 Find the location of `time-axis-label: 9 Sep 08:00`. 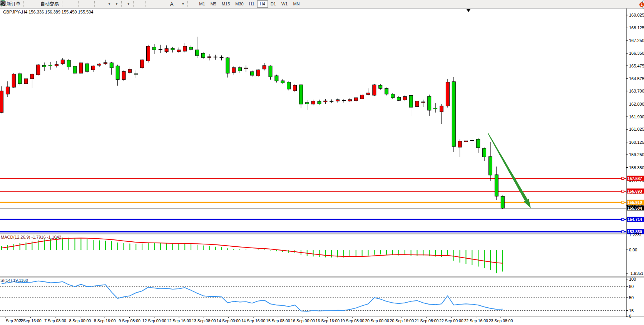

time-axis-label: 9 Sep 08:00 is located at coordinates (129, 321).